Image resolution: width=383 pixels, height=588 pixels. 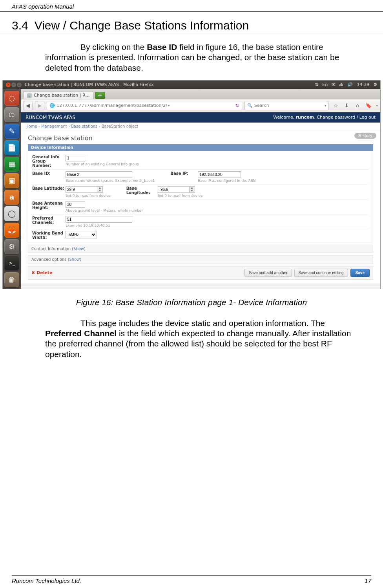 What do you see at coordinates (201, 106) in the screenshot?
I see `firefox-nav-toolbar: ◀ ▶ 🌐 127.0.0.1:7777/admin/management/ba…` at bounding box center [201, 106].